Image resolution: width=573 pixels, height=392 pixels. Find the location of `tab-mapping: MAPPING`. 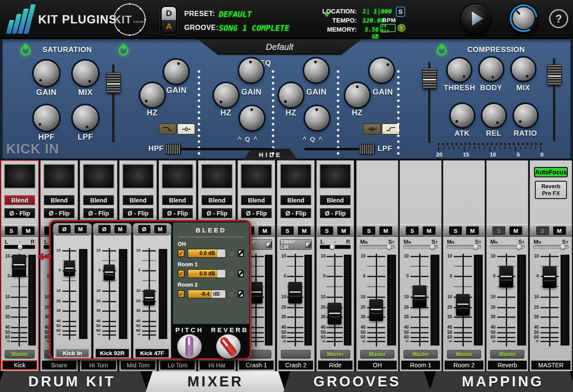

tab-mapping: MAPPING is located at coordinates (501, 382).